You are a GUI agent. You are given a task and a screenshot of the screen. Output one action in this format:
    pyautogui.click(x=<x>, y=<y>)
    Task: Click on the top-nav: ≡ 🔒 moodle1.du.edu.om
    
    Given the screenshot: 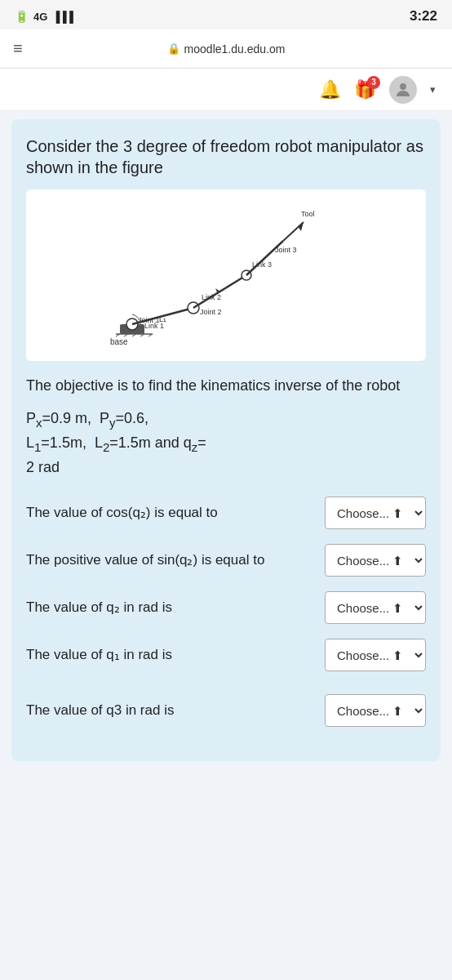 What is the action you would take?
    pyautogui.click(x=226, y=49)
    